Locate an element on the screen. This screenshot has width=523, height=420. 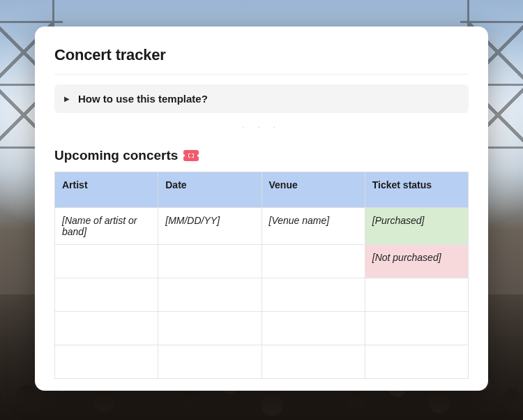
ticket-icon is located at coordinates (191, 156).